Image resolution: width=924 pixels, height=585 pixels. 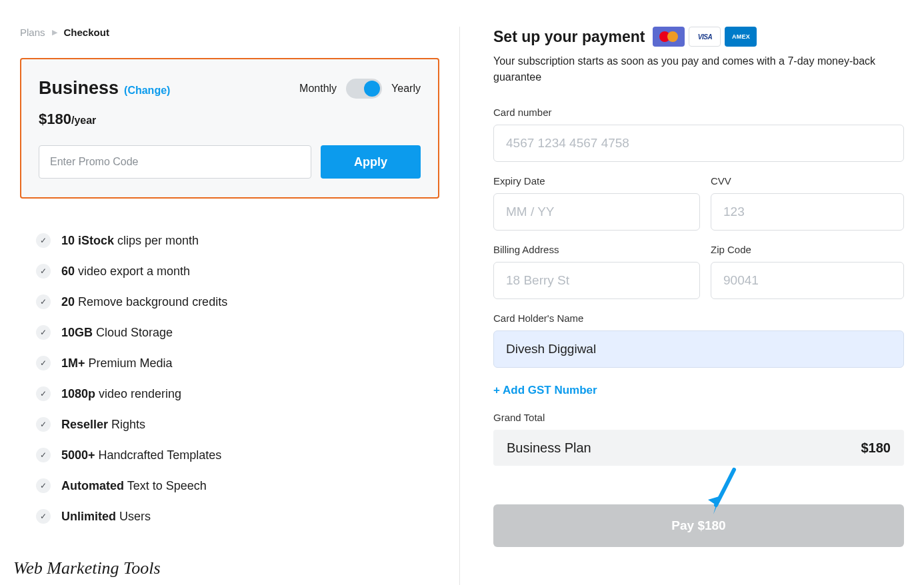 I want to click on payment-title: Set up your payment, so click(x=569, y=37).